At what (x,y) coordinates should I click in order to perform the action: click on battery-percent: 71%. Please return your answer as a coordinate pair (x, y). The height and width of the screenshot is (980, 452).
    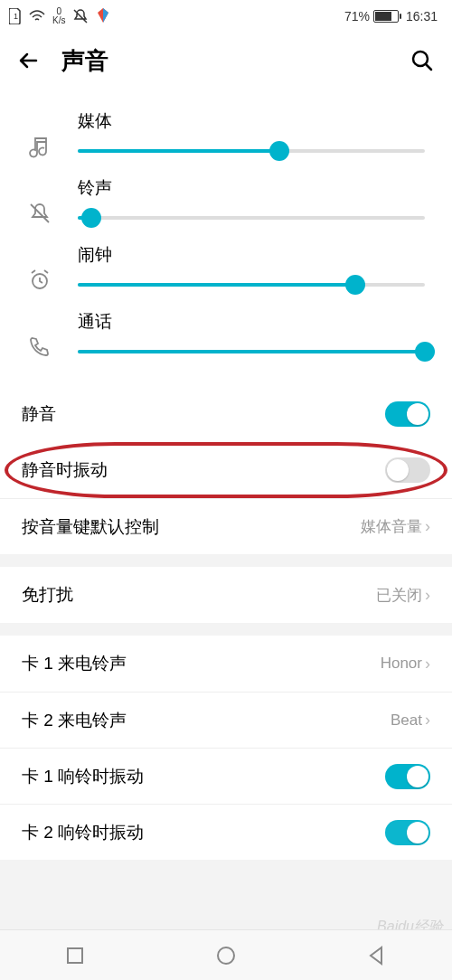
    Looking at the image, I should click on (357, 16).